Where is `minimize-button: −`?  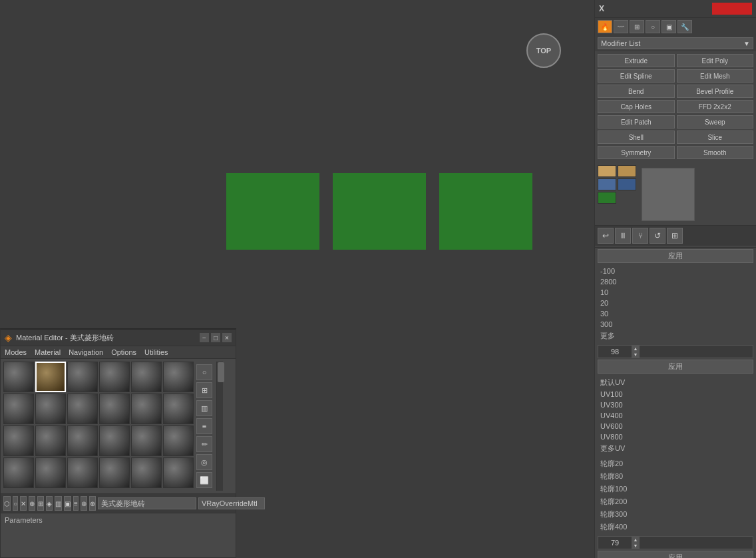
minimize-button: − is located at coordinates (204, 338).